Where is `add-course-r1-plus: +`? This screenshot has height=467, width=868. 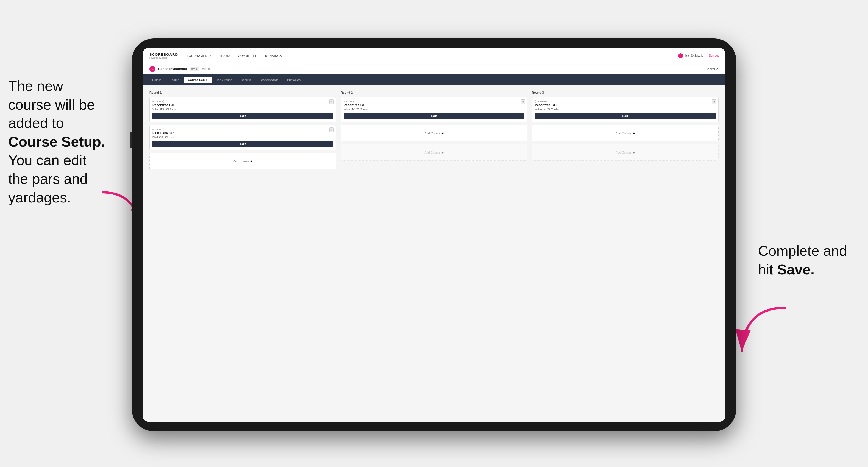
add-course-r1-plus: + is located at coordinates (251, 161).